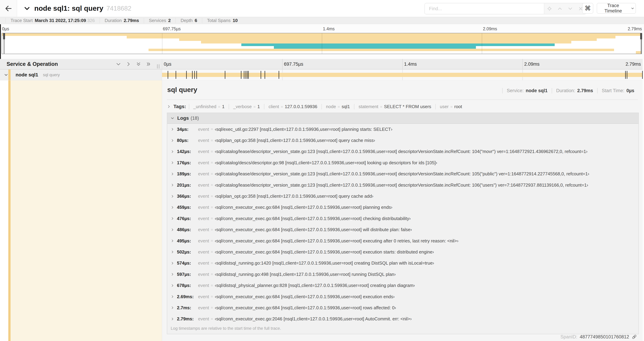 This screenshot has height=341, width=644. I want to click on logs-count: (18), so click(195, 118).